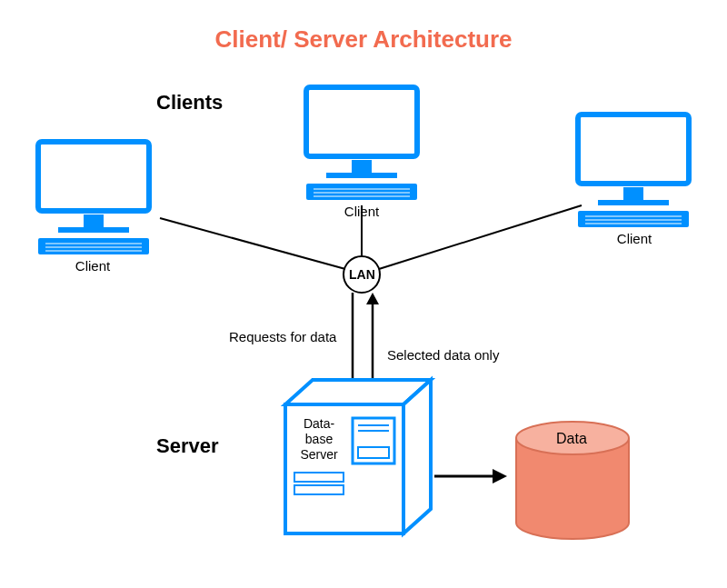 The image size is (727, 588). I want to click on client-right-label: Client, so click(634, 238).